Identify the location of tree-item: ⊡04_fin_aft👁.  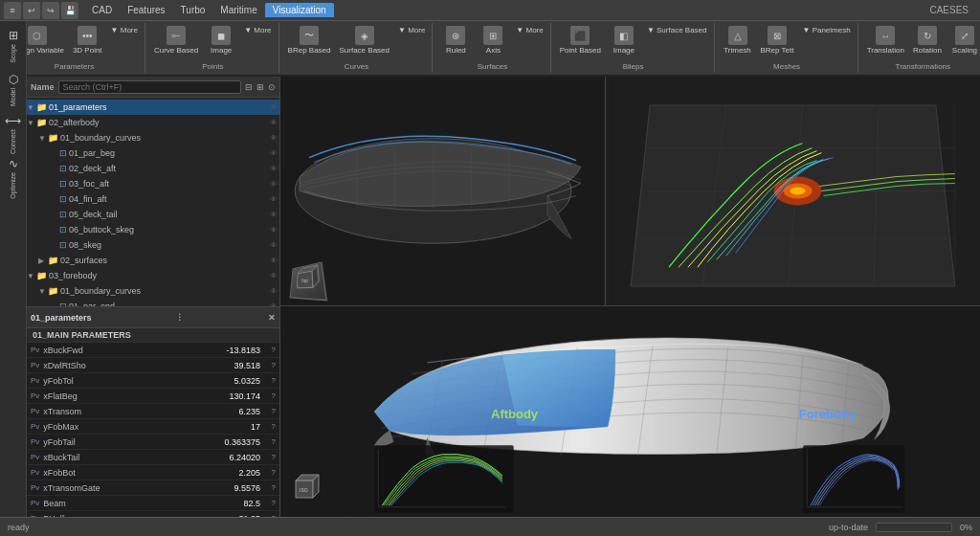
(153, 199).